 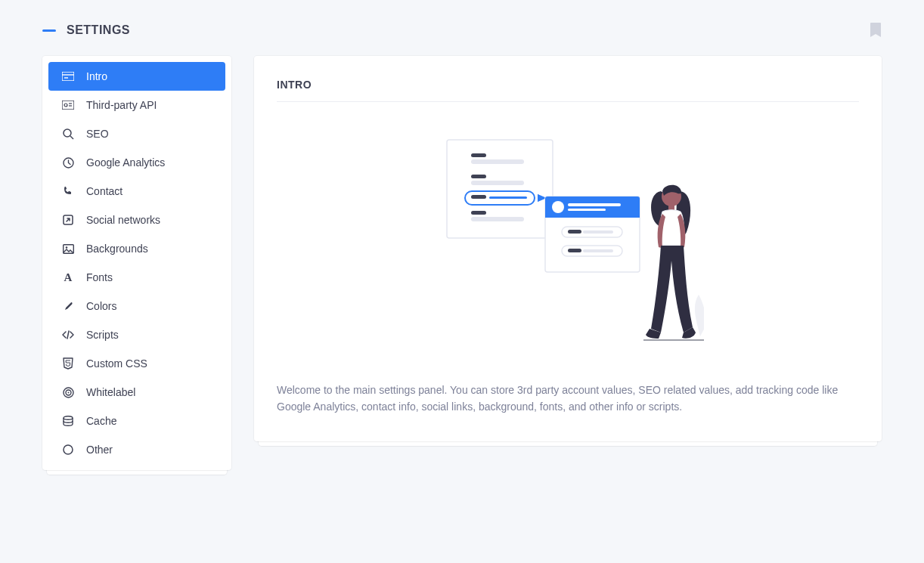 What do you see at coordinates (568, 399) in the screenshot?
I see `intro-description: Welcome to the main settings panel. You …` at bounding box center [568, 399].